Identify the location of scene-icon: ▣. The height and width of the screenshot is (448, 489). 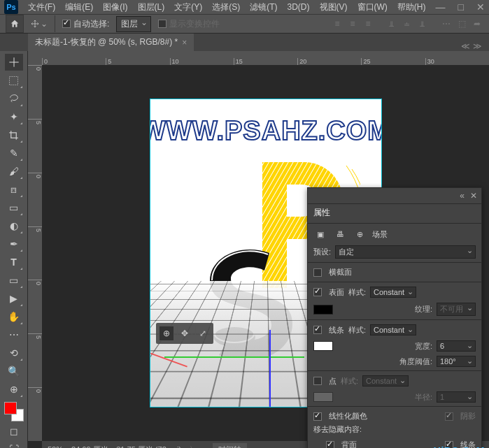
(320, 234).